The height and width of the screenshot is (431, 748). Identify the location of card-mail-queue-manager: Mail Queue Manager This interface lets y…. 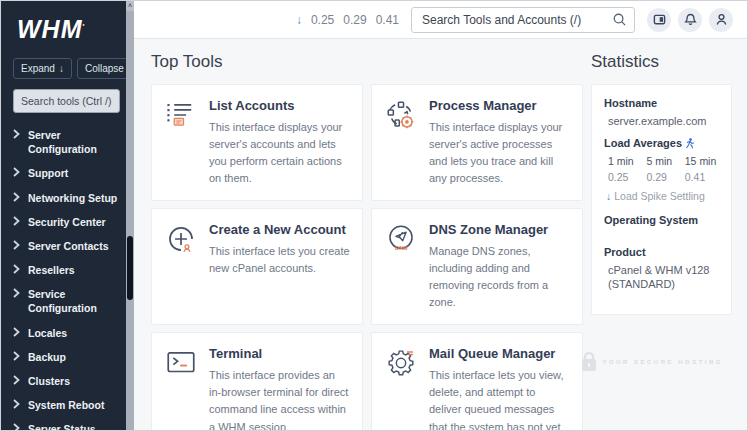
(477, 381).